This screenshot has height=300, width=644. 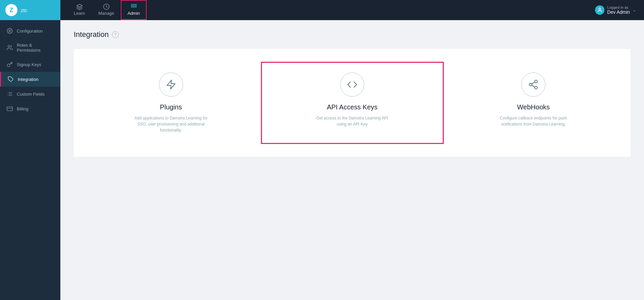 I want to click on card-api-access-keys: API Access Keys Get access to the Damstr…, so click(x=352, y=103).